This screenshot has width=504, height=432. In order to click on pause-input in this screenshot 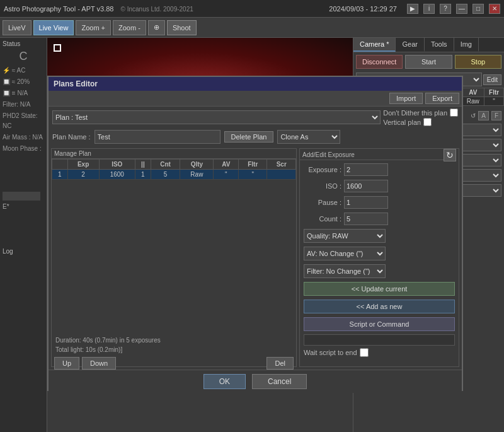, I will do `click(366, 202)`.